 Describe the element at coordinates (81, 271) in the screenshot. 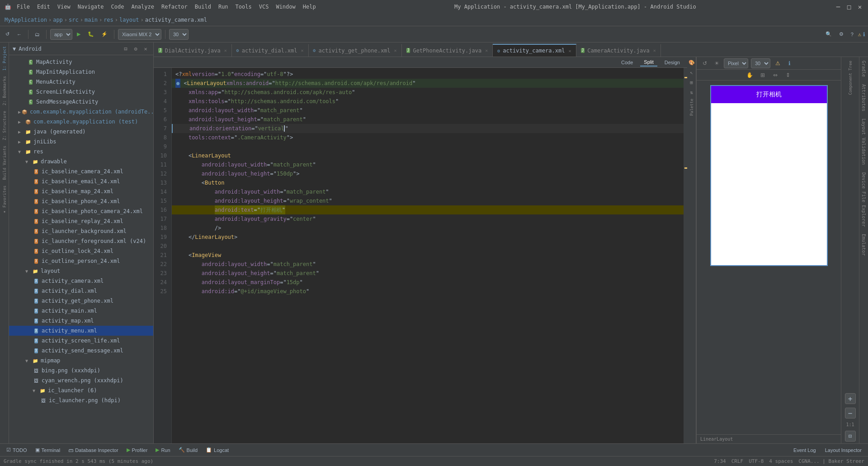

I see `tree-item-layout: ▼ 📁 layout` at that location.